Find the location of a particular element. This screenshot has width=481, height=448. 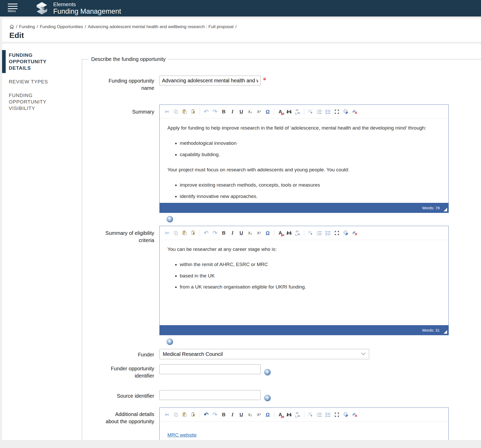

svg-text: 3 is located at coordinates (317, 235).